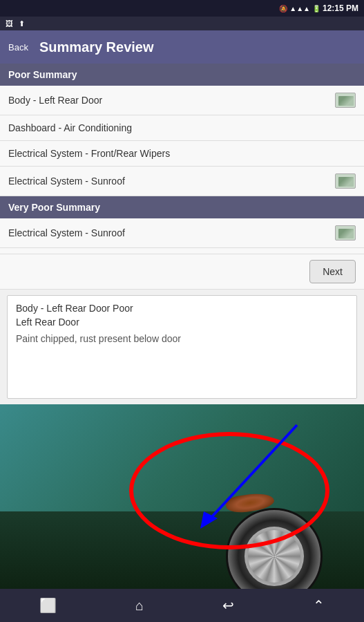  Describe the element at coordinates (182, 234) in the screenshot. I see `very-poor-summary-item-1: Electrical System - Sunroof` at that location.